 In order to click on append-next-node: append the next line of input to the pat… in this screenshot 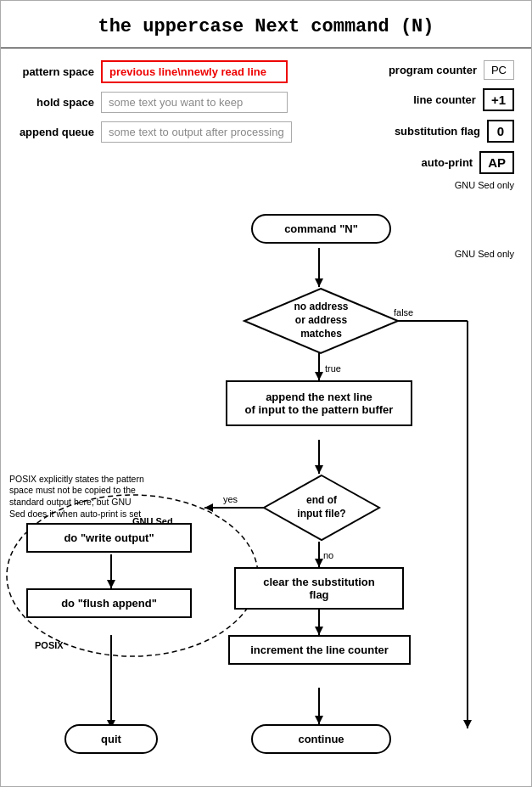, I will do `click(319, 403)`.